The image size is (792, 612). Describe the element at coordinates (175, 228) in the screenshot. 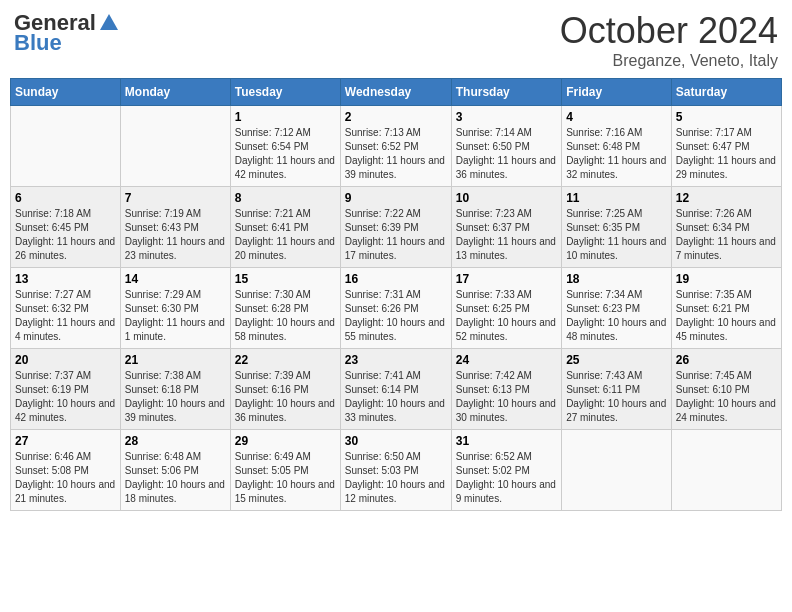

I see `calendar-cell: 7Sunrise: 7:19 AMSunset: 6:43 PMDaylight…` at that location.